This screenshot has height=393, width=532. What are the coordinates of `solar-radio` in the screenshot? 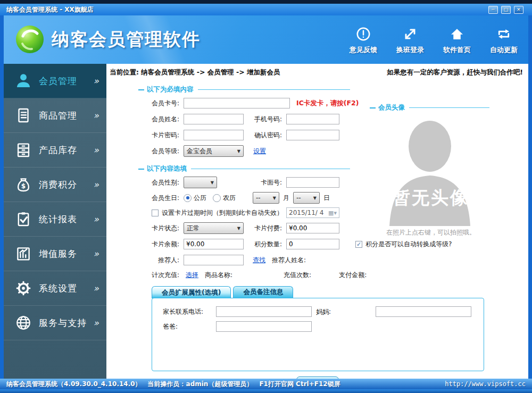 It's located at (187, 198).